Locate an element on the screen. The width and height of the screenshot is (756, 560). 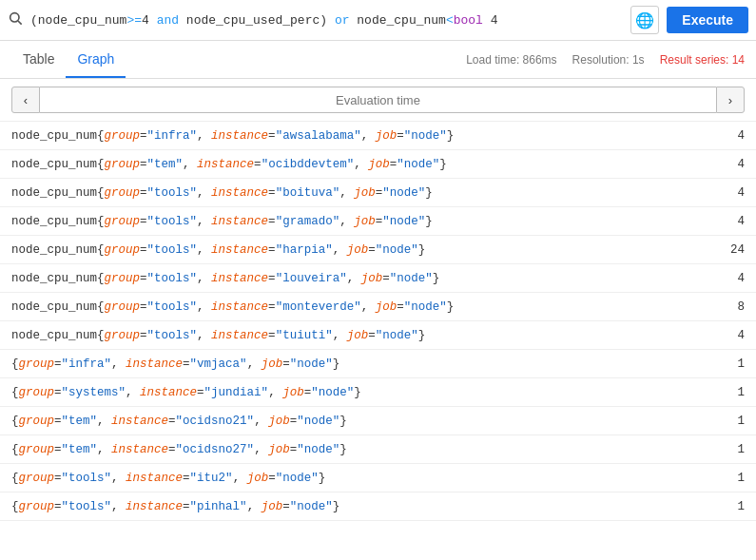
query-input: (node_cpu_num>=4 and node_cpu_used_perc)… is located at coordinates (327, 21).